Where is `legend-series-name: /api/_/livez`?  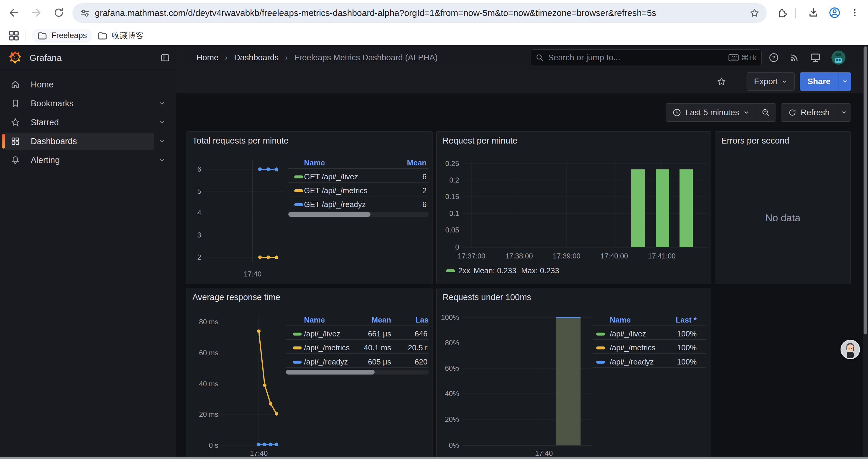
legend-series-name: /api/_/livez is located at coordinates (628, 334).